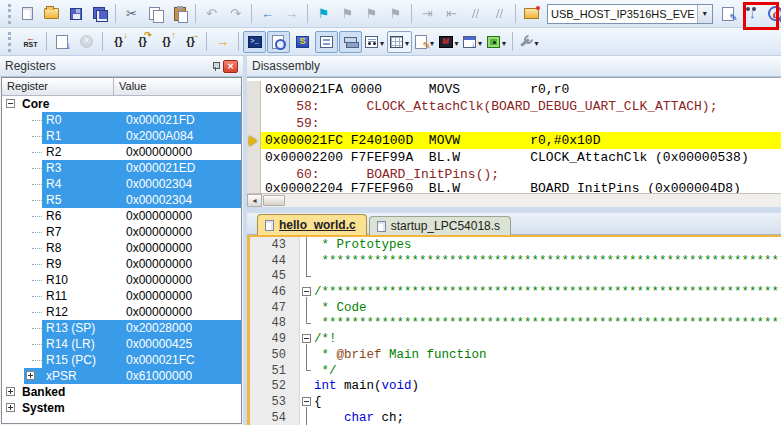  What do you see at coordinates (122, 344) in the screenshot?
I see `register-row-R14-LR-: R14 (LR)0x00000425` at bounding box center [122, 344].